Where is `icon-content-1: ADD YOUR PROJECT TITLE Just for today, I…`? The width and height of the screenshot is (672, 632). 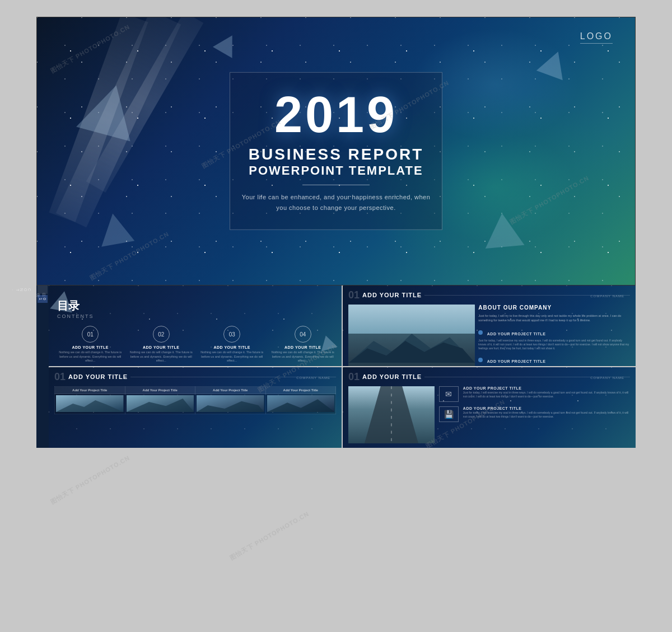 icon-content-1: ADD YOUR PROJECT TITLE Just for today, I… is located at coordinates (547, 392).